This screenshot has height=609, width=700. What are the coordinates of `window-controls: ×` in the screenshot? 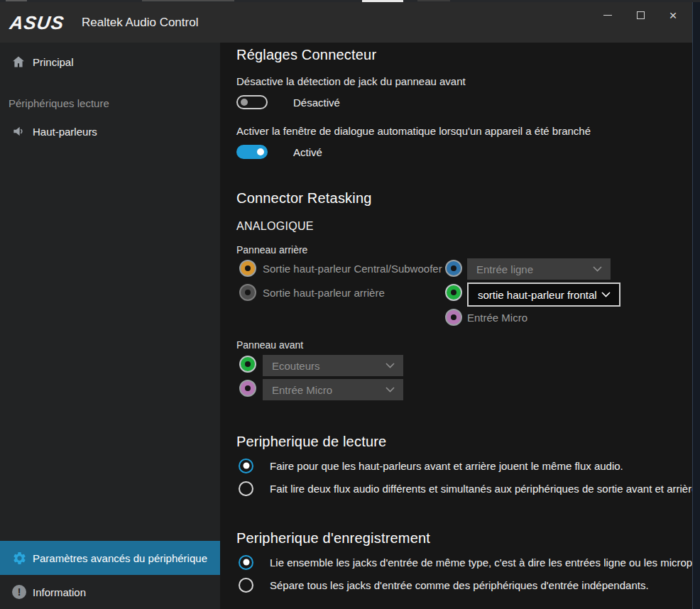 It's located at (640, 15).